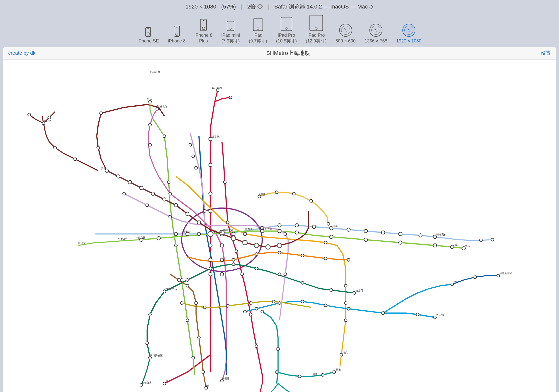 This screenshot has width=559, height=392. I want to click on scale-control: 2倍 ◇, so click(255, 7).